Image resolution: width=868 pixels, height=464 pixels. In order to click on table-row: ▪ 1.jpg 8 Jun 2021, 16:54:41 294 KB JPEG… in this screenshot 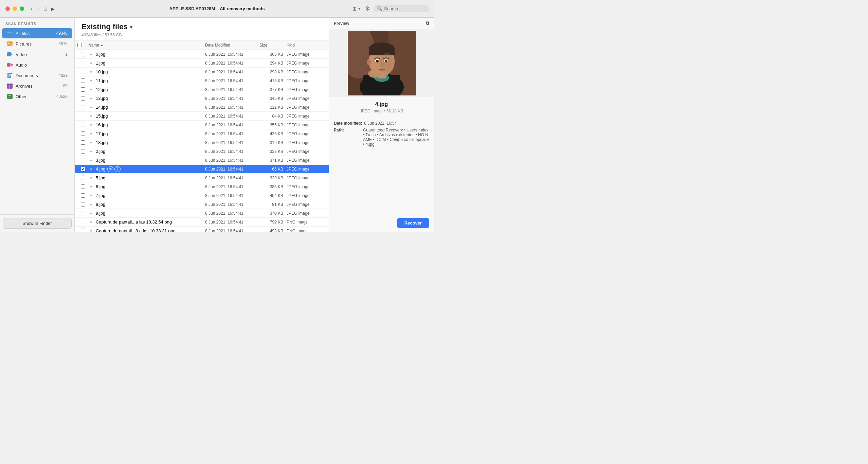, I will do `click(202, 63)`.